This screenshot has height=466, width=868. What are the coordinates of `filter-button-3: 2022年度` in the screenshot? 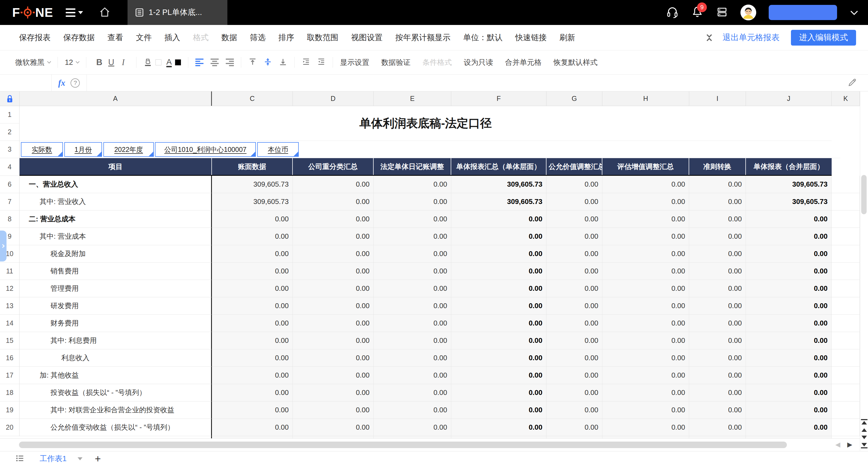 It's located at (129, 150).